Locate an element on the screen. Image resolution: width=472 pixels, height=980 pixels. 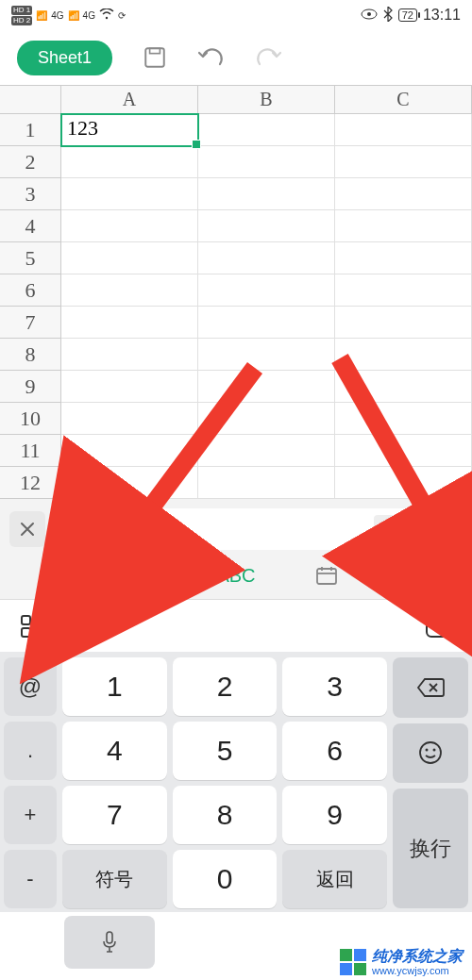
cell-a1: 123 is located at coordinates (130, 130).